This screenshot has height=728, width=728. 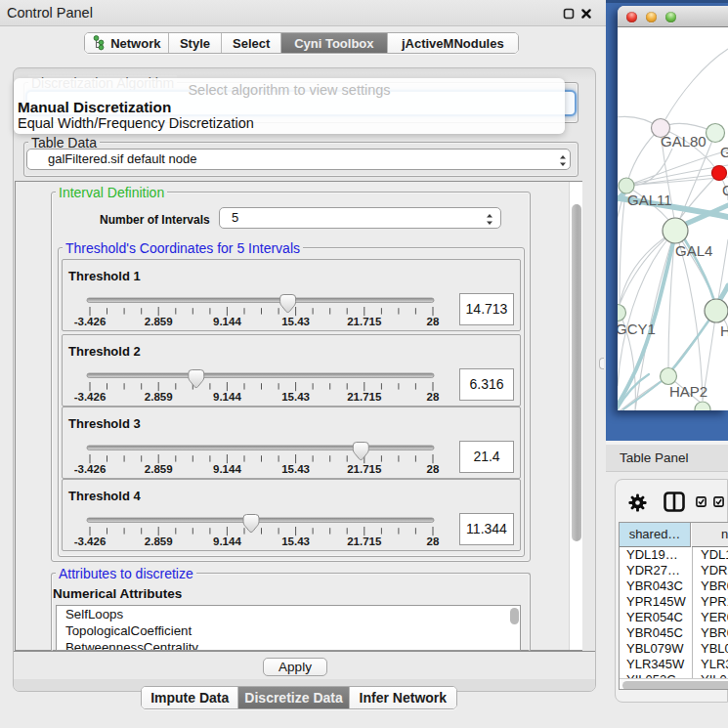 I want to click on svg-text: GAL80, so click(x=684, y=141).